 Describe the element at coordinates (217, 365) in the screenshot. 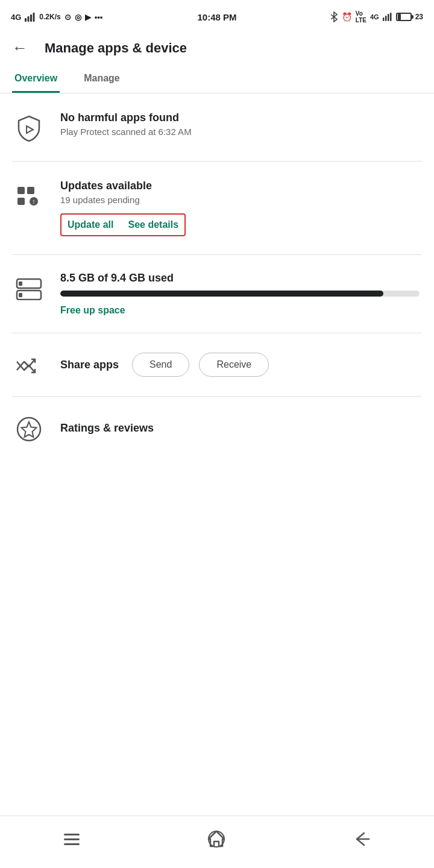

I see `share-apps-section: Share apps Send Receive` at that location.